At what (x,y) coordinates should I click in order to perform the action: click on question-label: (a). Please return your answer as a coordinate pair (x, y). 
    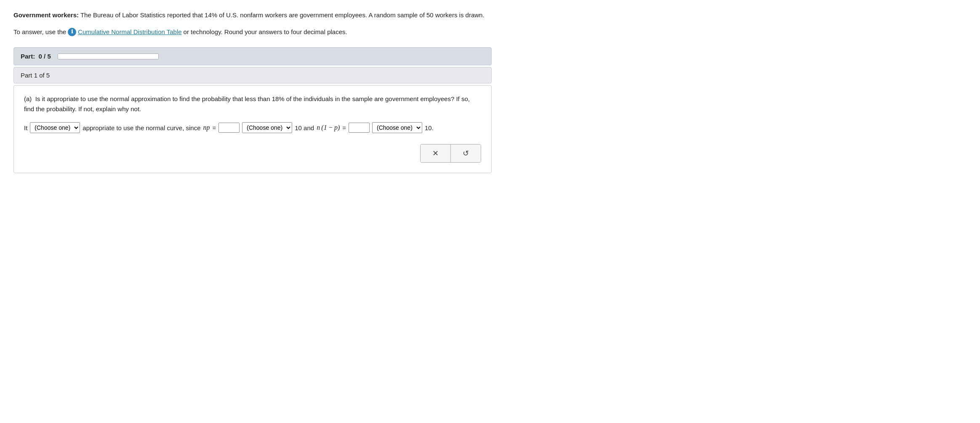
    Looking at the image, I should click on (28, 99).